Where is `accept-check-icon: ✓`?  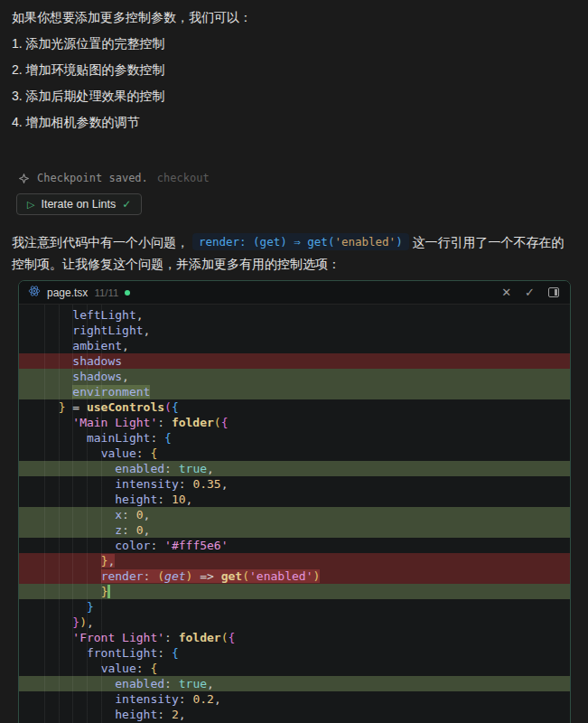
accept-check-icon: ✓ is located at coordinates (529, 293).